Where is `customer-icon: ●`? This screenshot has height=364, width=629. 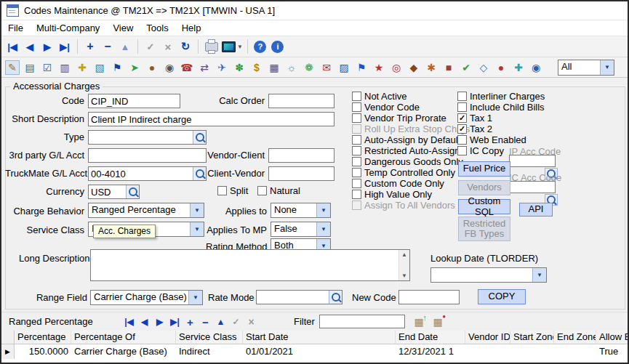
customer-icon: ● is located at coordinates (152, 68).